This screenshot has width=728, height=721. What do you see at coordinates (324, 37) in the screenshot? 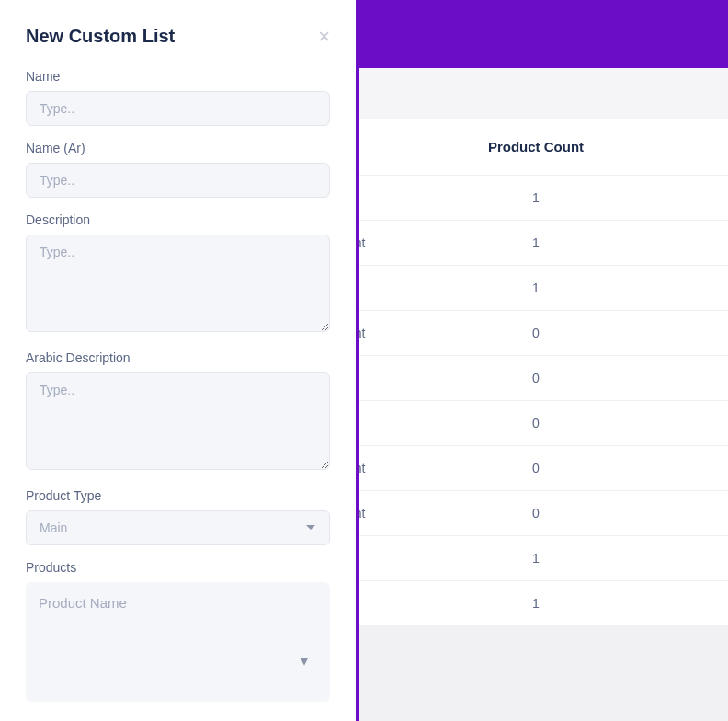
I see `close-button: ×` at bounding box center [324, 37].